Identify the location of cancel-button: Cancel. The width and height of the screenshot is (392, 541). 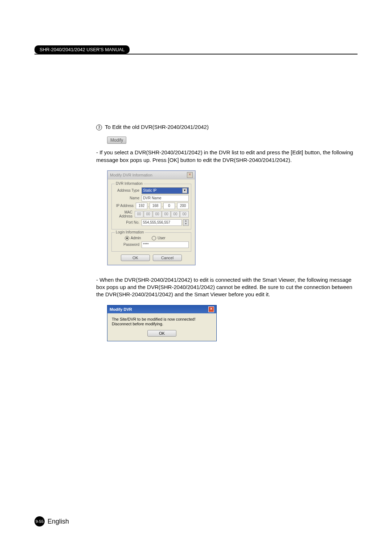
(167, 258).